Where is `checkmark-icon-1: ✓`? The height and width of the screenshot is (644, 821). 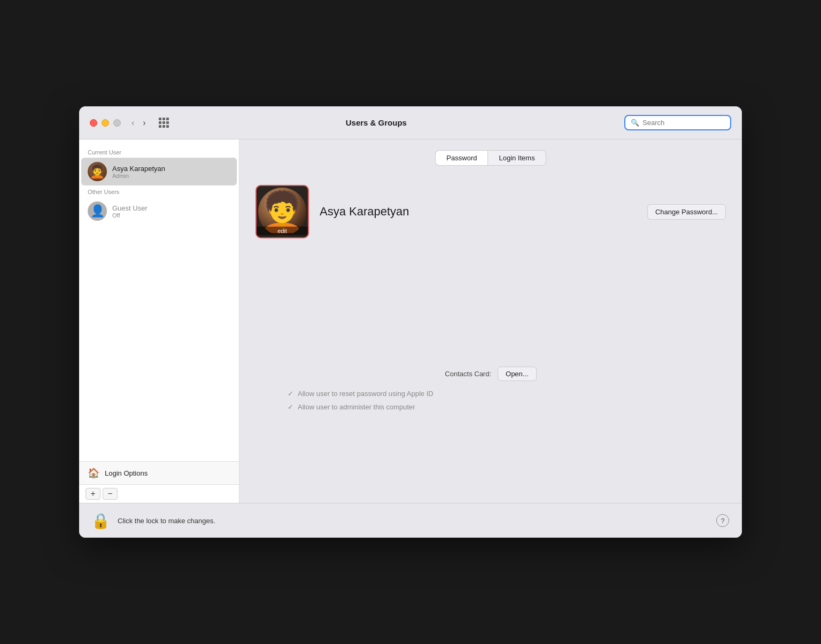 checkmark-icon-1: ✓ is located at coordinates (291, 393).